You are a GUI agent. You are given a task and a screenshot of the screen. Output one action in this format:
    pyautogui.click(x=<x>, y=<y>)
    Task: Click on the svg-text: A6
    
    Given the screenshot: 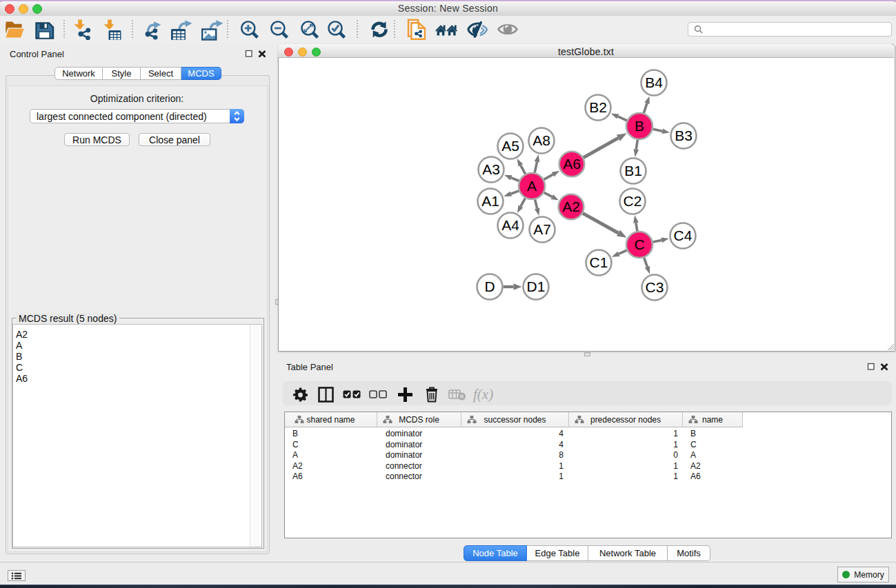 What is the action you would take?
    pyautogui.click(x=572, y=164)
    